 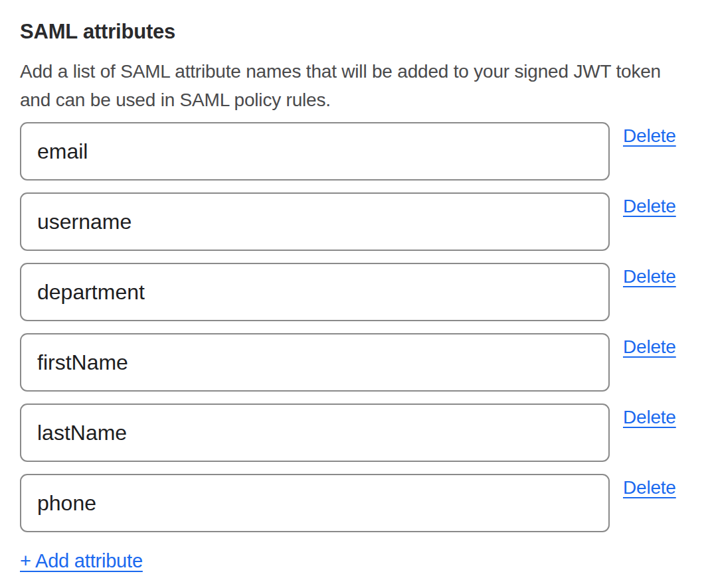 What do you see at coordinates (354, 86) in the screenshot?
I see `section-description: Add a list of SAML attribute names that …` at bounding box center [354, 86].